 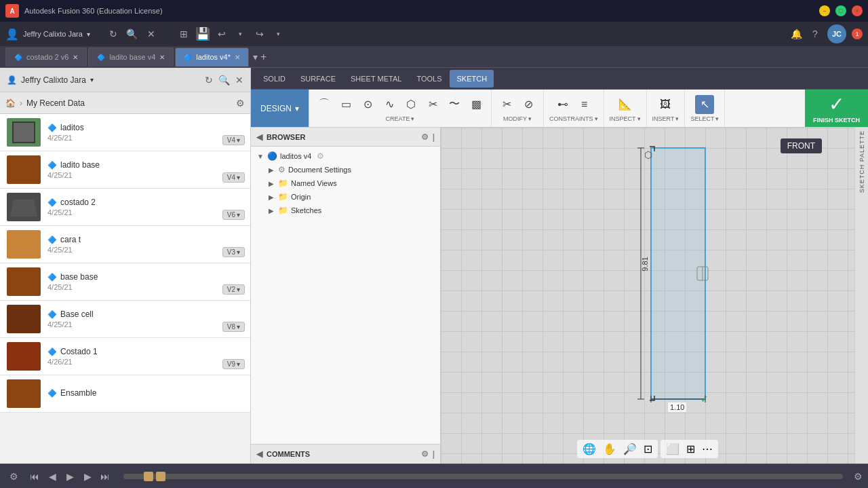 What do you see at coordinates (597, 119) in the screenshot?
I see `constraints-arrow: ▾` at bounding box center [597, 119].